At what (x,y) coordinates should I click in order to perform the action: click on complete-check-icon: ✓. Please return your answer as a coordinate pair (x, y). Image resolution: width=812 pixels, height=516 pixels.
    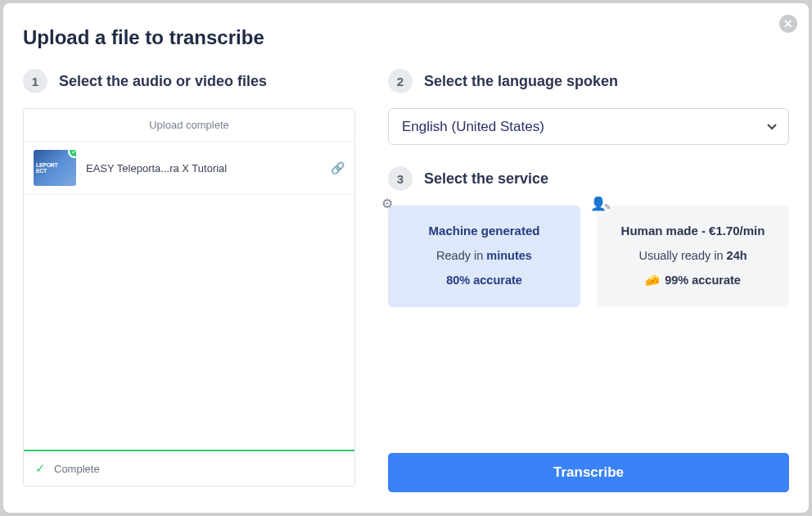
    Looking at the image, I should click on (41, 468).